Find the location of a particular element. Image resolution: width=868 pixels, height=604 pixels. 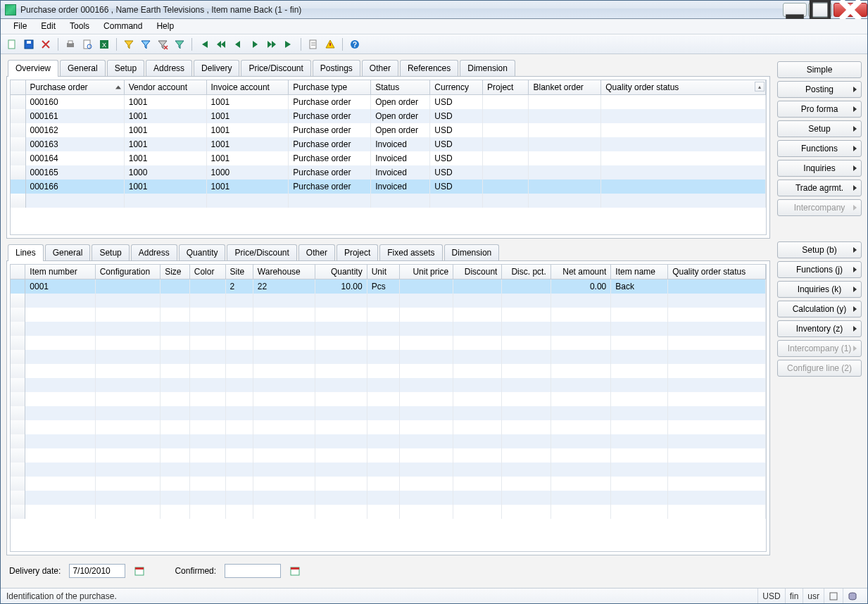

menu-help: Help is located at coordinates (165, 27).